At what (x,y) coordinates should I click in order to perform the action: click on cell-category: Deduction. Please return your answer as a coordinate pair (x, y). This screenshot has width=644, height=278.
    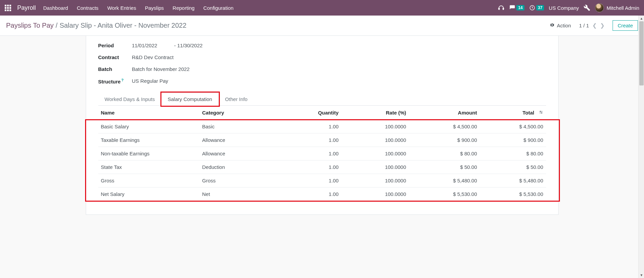
    Looking at the image, I should click on (243, 167).